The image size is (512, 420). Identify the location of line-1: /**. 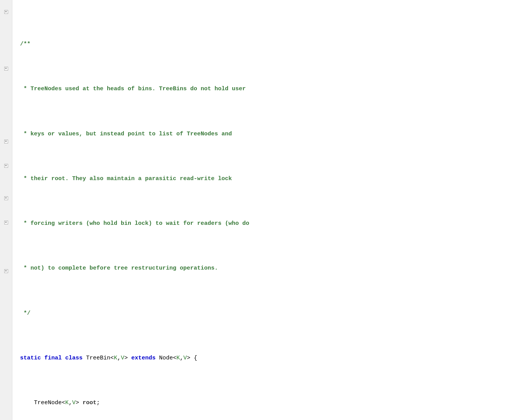
(266, 44).